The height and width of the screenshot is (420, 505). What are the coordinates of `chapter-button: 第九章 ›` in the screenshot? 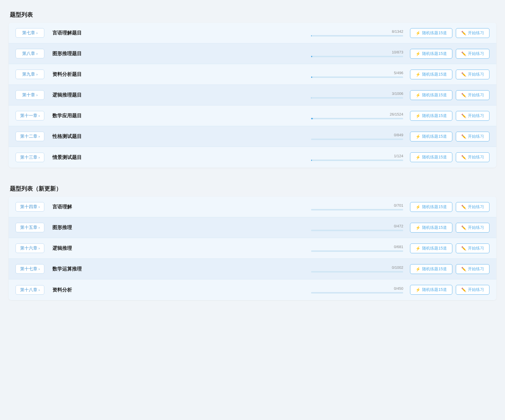 It's located at (30, 74).